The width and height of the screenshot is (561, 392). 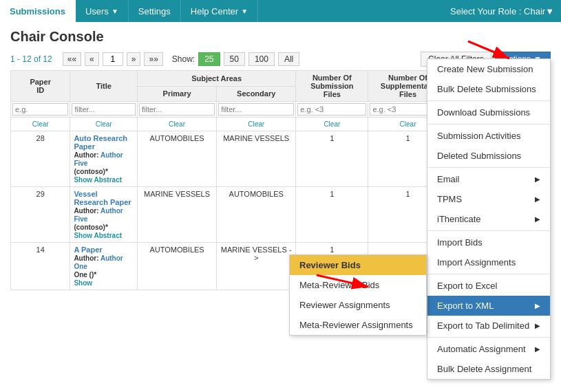 I want to click on action-import-assignments: Import Assignments, so click(x=489, y=263).